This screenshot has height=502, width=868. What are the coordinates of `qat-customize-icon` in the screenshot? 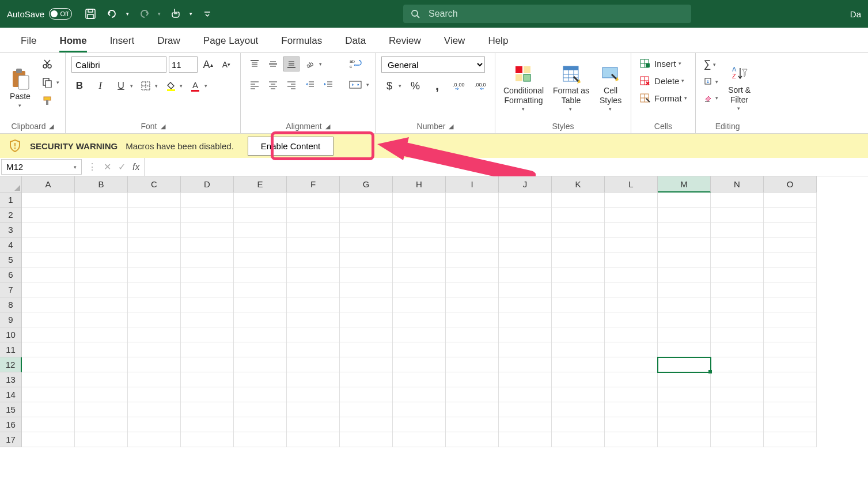 It's located at (207, 14).